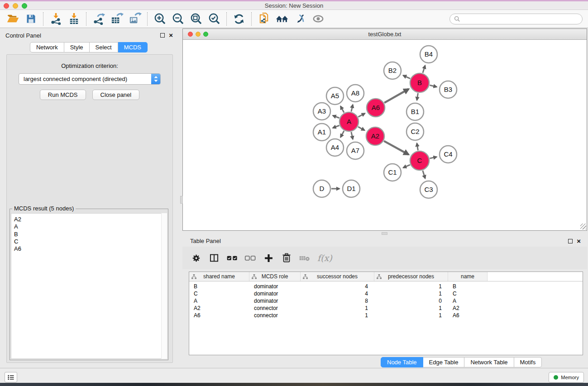 This screenshot has width=588, height=386. Describe the element at coordinates (214, 258) in the screenshot. I see `split-columns-icon` at that location.